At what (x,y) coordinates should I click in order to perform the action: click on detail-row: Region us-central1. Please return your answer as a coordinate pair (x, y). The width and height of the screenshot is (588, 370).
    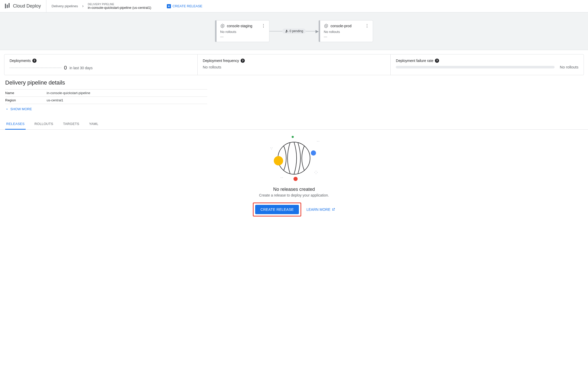
    Looking at the image, I should click on (106, 100).